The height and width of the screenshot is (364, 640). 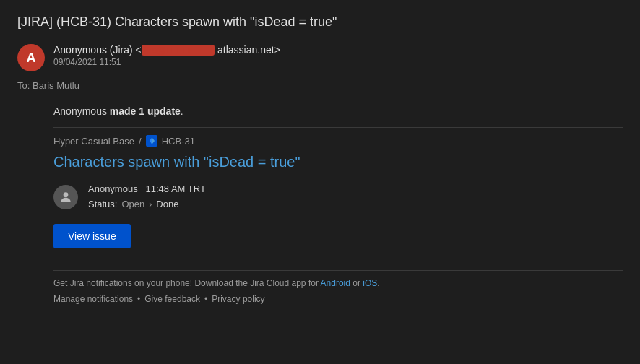 I want to click on breadcrumb: Hyper Casual Base / HCB-31, so click(x=338, y=141).